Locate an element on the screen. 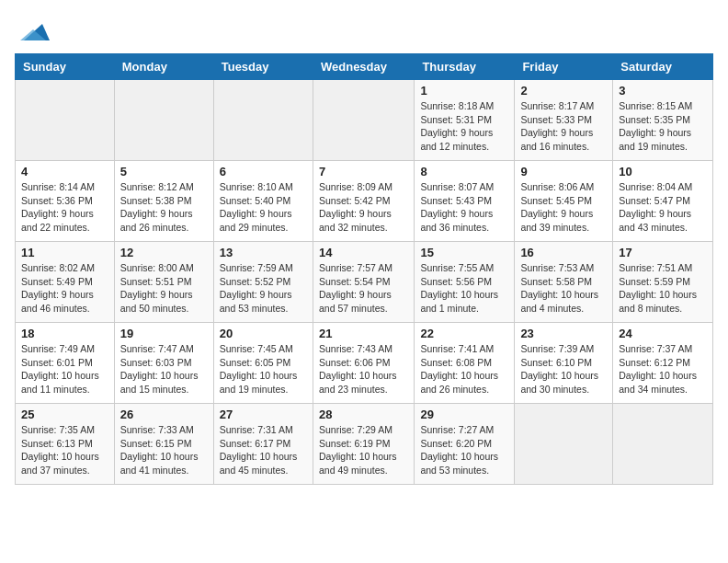 The width and height of the screenshot is (728, 563). calendar-cell: 14Sunrise: 7:57 AM Sunset: 5:54 PM Dayli… is located at coordinates (363, 282).